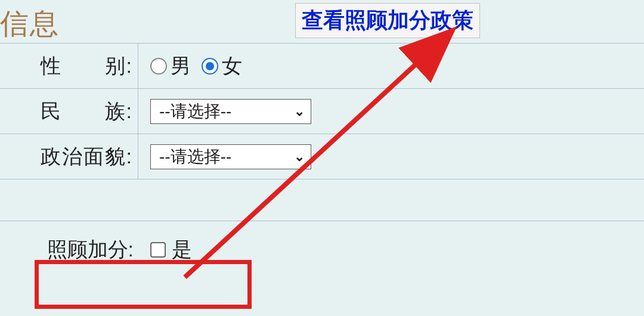 The image size is (644, 316). What do you see at coordinates (87, 111) in the screenshot?
I see `ethnicity-label-text: 民 族:` at bounding box center [87, 111].